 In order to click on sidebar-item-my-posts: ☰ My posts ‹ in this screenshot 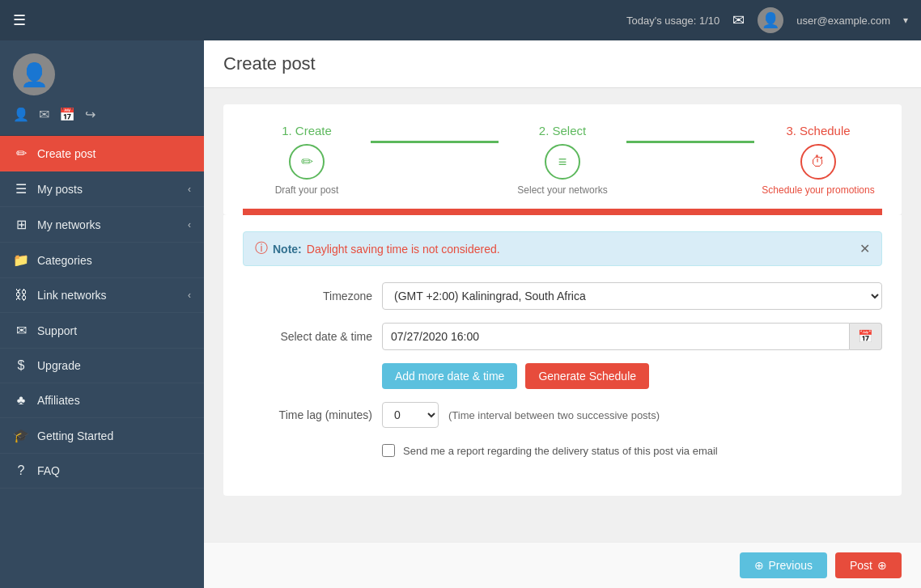, I will do `click(102, 189)`.